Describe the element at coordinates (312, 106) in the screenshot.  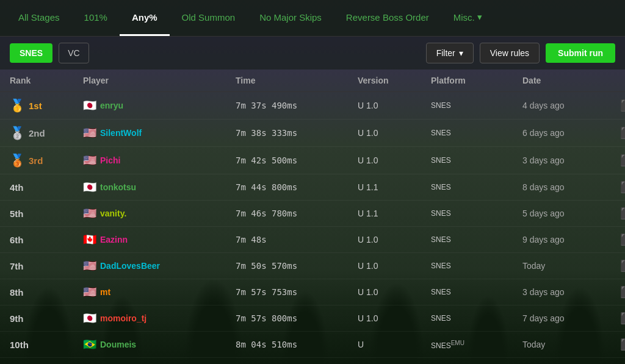
I see `table-row: 🥇1st 🇯🇵 enryu 7m 37s 490ms U 1.0 SNES 4 …` at that location.